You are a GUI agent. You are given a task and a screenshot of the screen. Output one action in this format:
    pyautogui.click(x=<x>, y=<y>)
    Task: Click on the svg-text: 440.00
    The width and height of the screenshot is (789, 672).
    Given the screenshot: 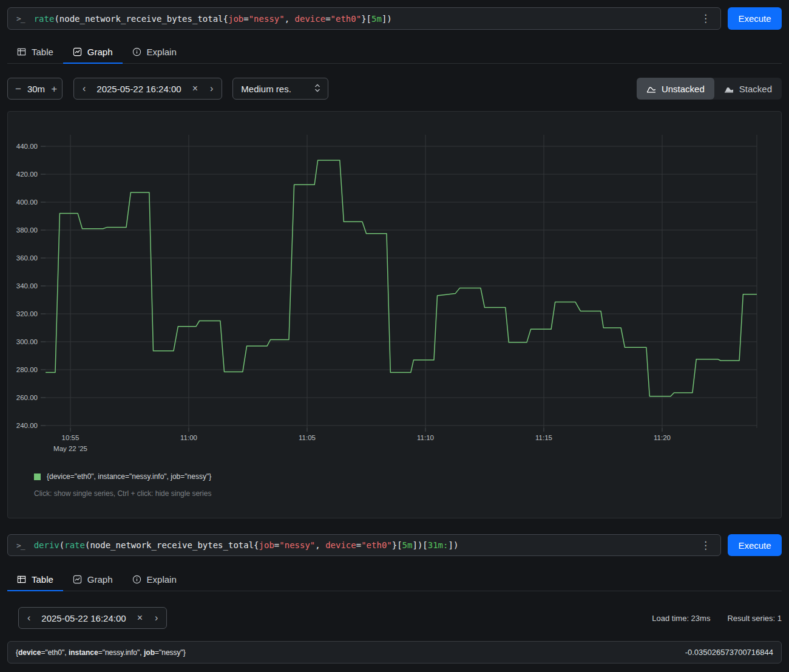 What is the action you would take?
    pyautogui.click(x=27, y=146)
    